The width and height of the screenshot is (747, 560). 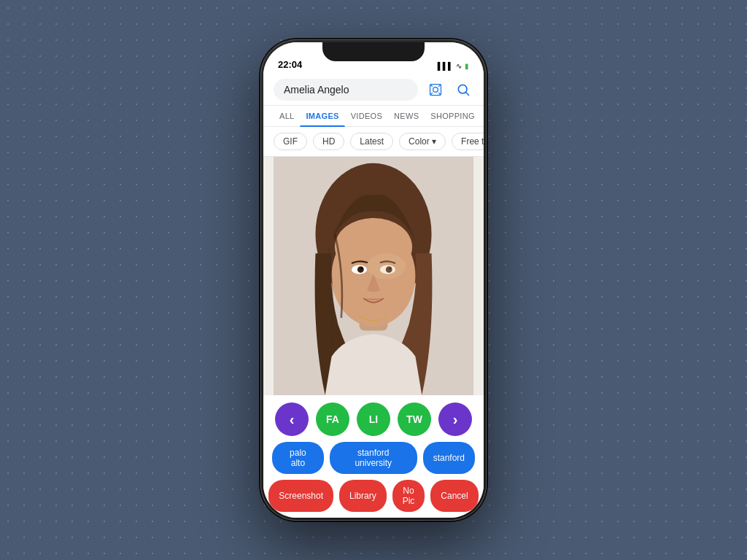 I want to click on search-icon-button, so click(x=463, y=90).